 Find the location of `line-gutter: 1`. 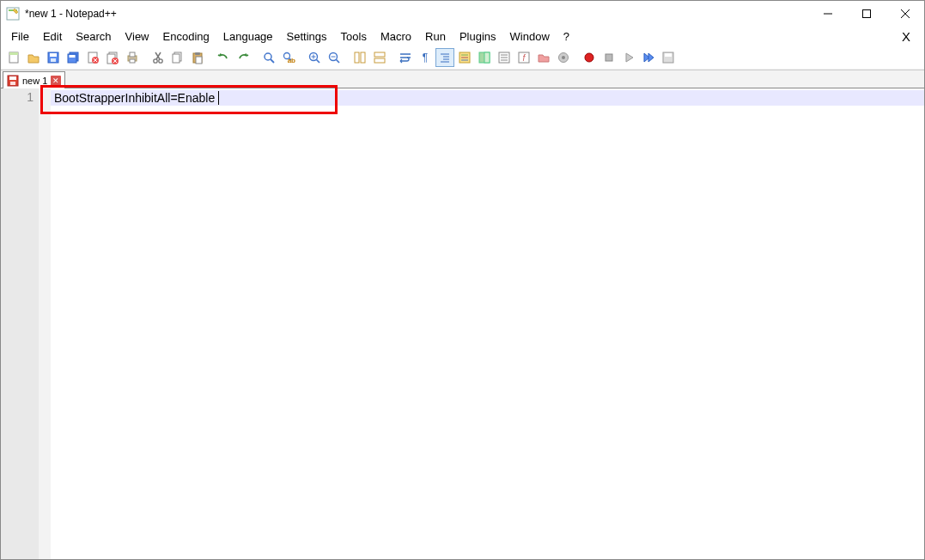

line-gutter: 1 is located at coordinates (20, 325).